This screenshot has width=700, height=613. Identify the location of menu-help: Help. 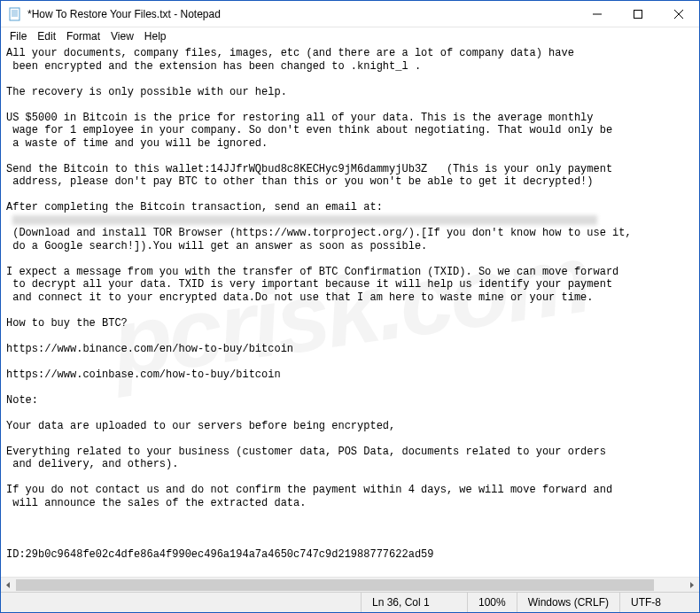
(156, 36).